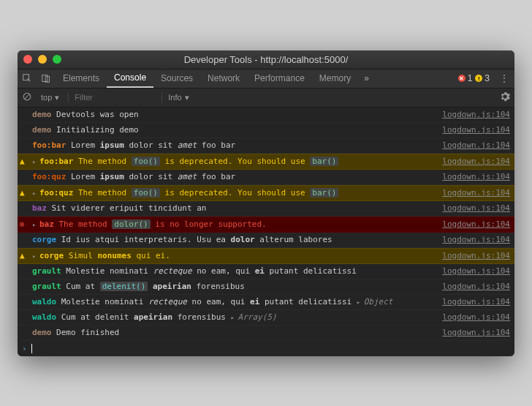 The height and width of the screenshot is (406, 532). I want to click on console-row: ▲▸foo:bar The method foo() is deprecated…, so click(266, 162).